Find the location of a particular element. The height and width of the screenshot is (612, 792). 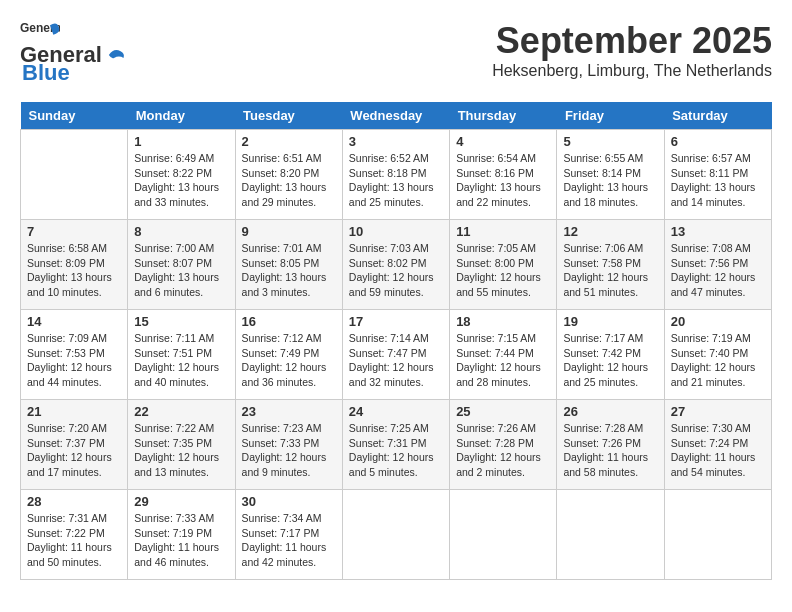

day-info: Sunrise: 7:26 AMSunset: 7:28 PMDaylight:… is located at coordinates (503, 450).